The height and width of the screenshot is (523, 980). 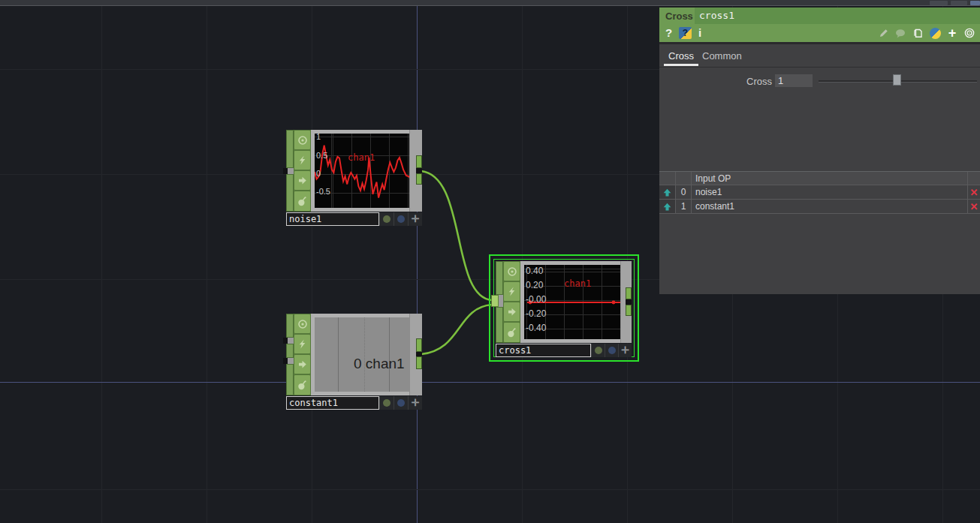 What do you see at coordinates (629, 302) in the screenshot?
I see `output-wire-point` at bounding box center [629, 302].